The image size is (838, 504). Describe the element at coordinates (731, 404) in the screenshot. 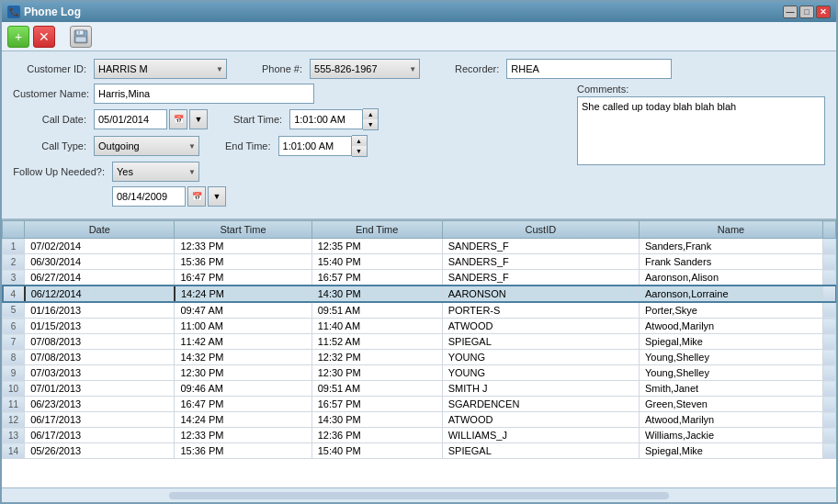

I see `cell-name: Green,Steven` at that location.